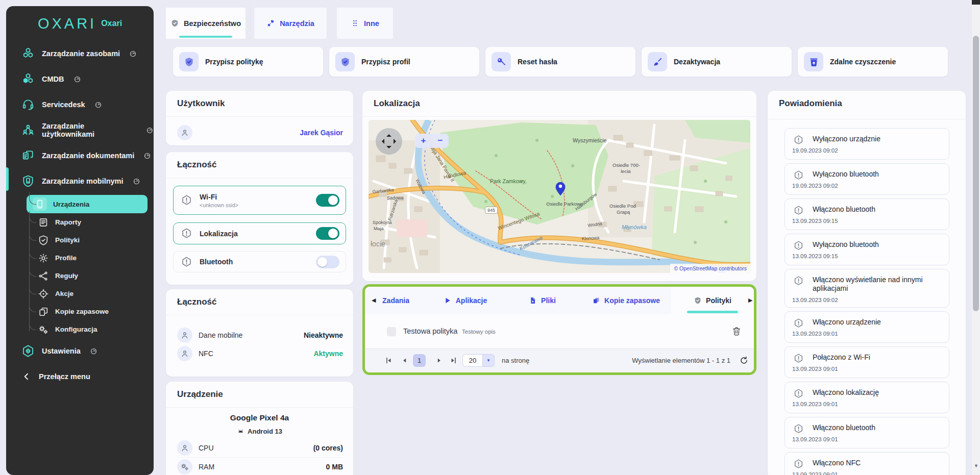 The image size is (980, 475). What do you see at coordinates (626, 301) in the screenshot?
I see `detail-tab-kopie-zapasowe: Kopie zapasowe` at bounding box center [626, 301].